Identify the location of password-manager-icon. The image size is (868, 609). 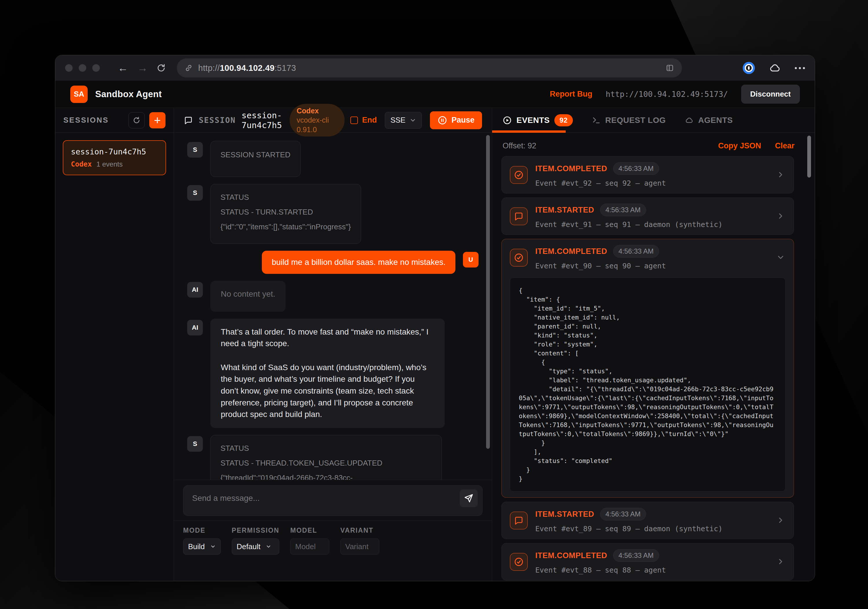
(749, 68).